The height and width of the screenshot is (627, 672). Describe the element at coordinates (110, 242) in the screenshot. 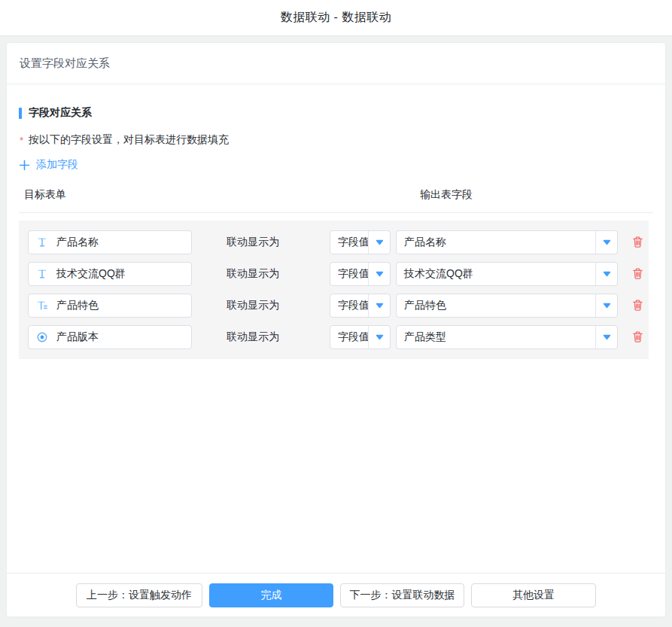

I see `target-field-input: 产品名称` at that location.